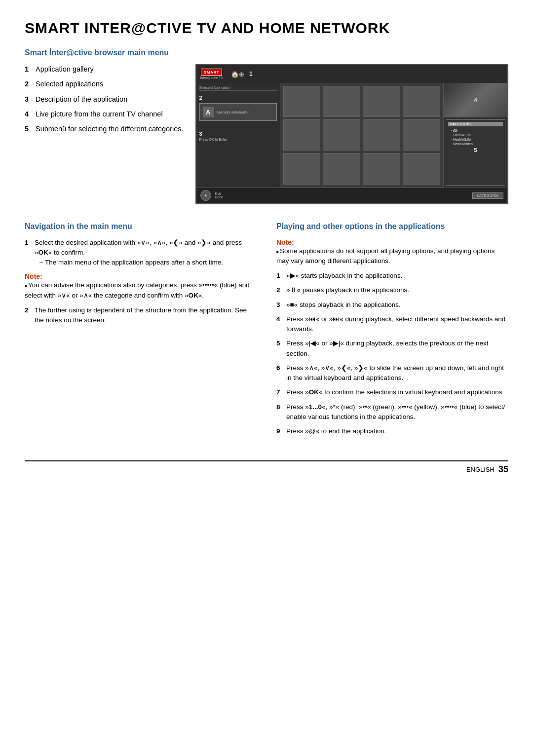 The width and height of the screenshot is (533, 756). What do you see at coordinates (385, 256) in the screenshot?
I see `playing-note-bullet: Some applications do not support all pla…` at bounding box center [385, 256].